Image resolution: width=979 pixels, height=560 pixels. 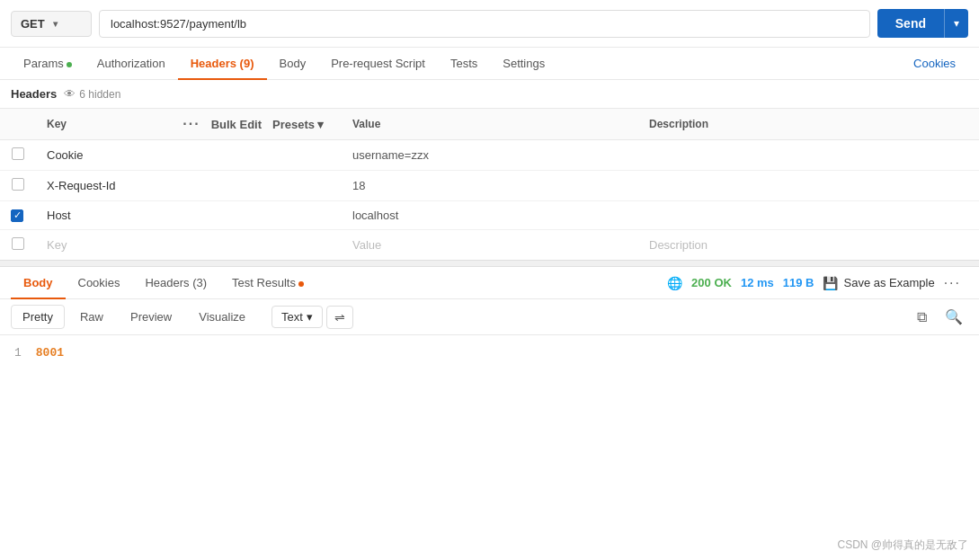 I want to click on row3-description, so click(x=809, y=216).